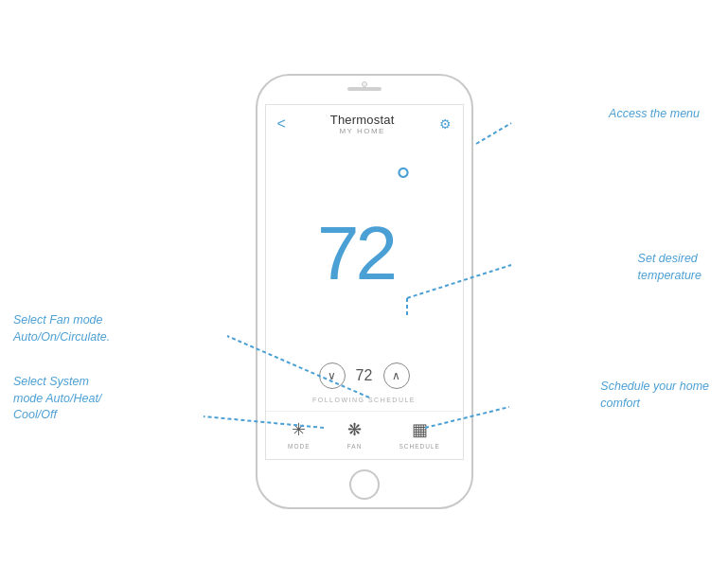 This screenshot has width=728, height=583. What do you see at coordinates (364, 378) in the screenshot?
I see `temperature-controls: ∨ 72 ∧` at bounding box center [364, 378].